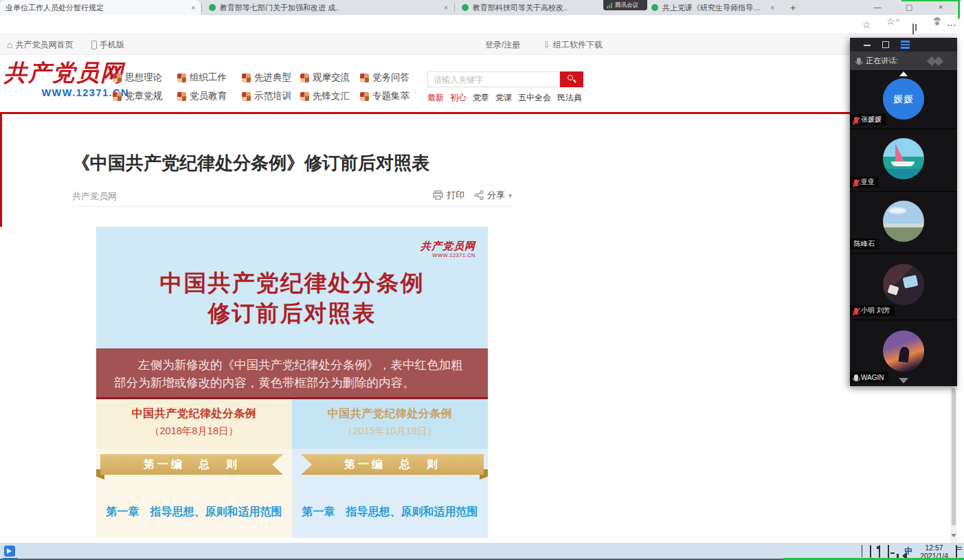 This screenshot has height=560, width=964. I want to click on share-border-right, so click(959, 10).